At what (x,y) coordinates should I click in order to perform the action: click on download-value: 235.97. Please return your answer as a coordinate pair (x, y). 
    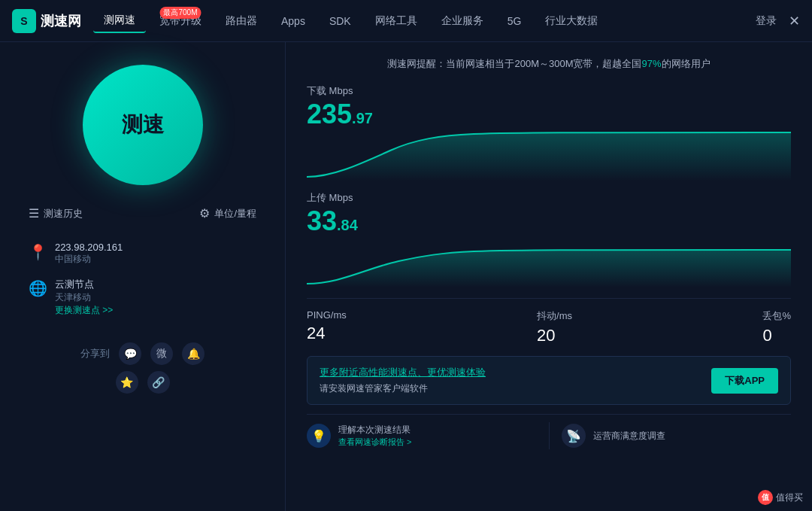
    Looking at the image, I should click on (549, 114).